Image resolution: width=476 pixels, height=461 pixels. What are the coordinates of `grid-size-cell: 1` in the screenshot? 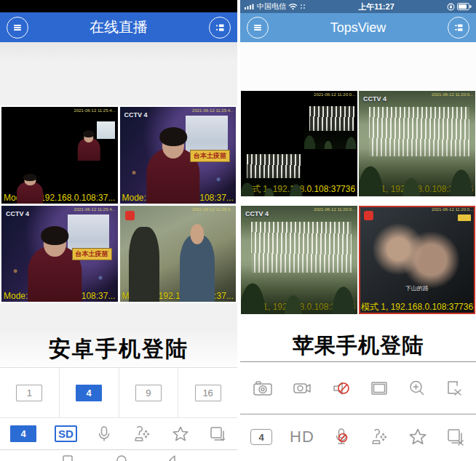 It's located at (29, 393).